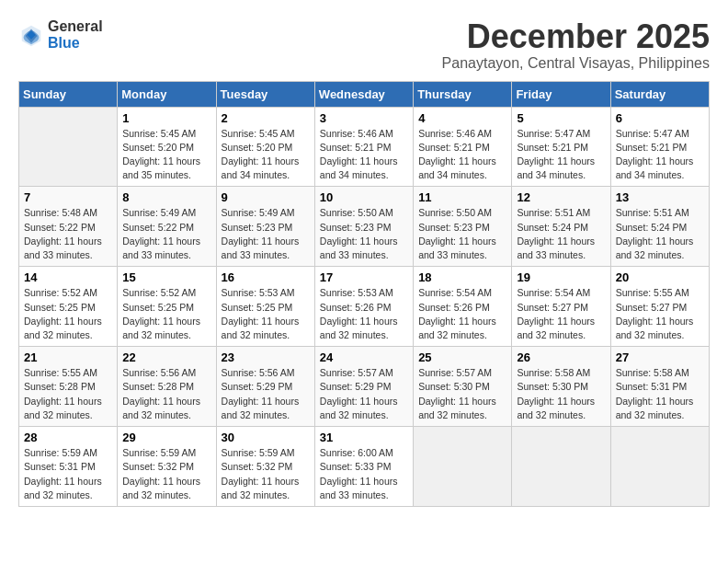  What do you see at coordinates (561, 94) in the screenshot?
I see `weekday-header-friday: Friday` at bounding box center [561, 94].